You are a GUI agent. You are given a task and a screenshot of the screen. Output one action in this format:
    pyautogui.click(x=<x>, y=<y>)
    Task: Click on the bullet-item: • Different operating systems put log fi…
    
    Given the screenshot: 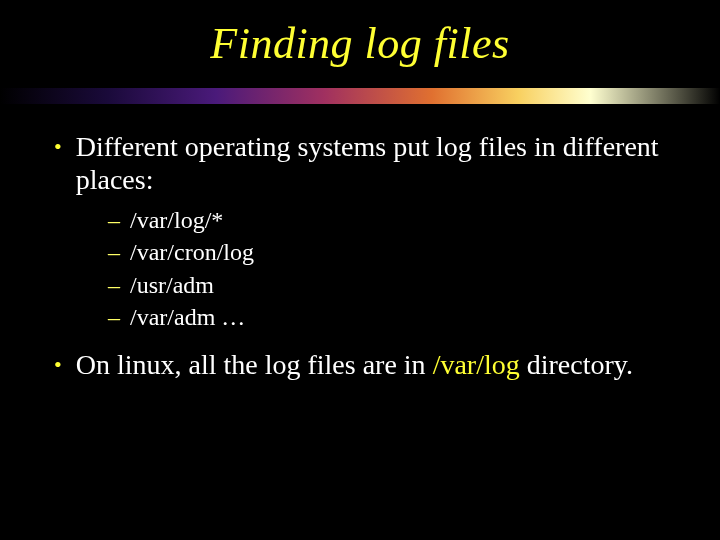 What is the action you would take?
    pyautogui.click(x=362, y=163)
    